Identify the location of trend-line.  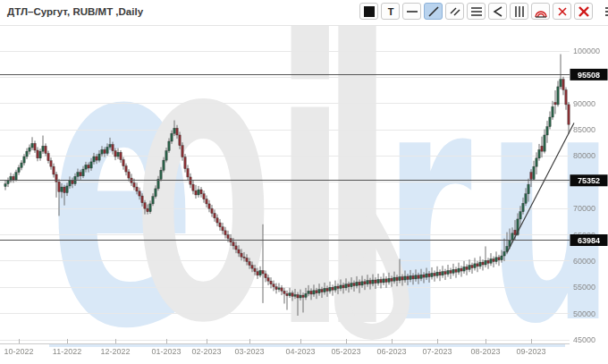
(540, 188).